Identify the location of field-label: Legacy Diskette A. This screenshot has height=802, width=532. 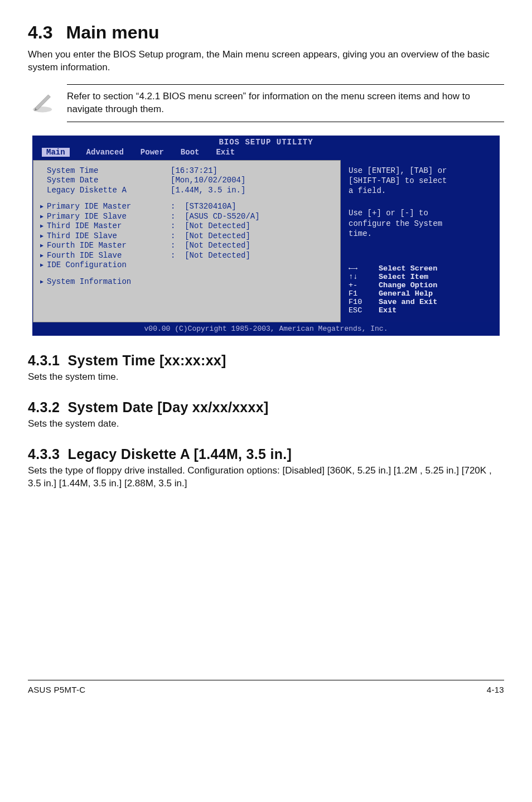
(109, 191).